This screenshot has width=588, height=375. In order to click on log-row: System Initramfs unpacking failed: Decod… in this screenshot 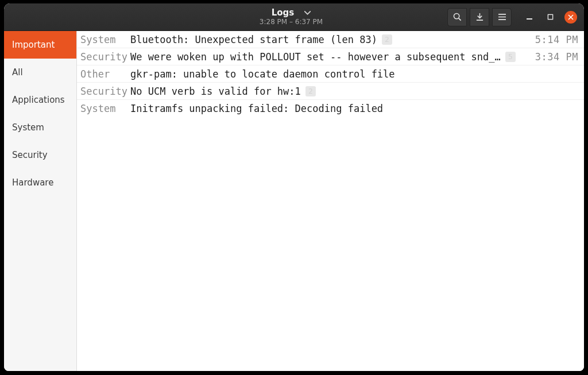, I will do `click(331, 109)`.